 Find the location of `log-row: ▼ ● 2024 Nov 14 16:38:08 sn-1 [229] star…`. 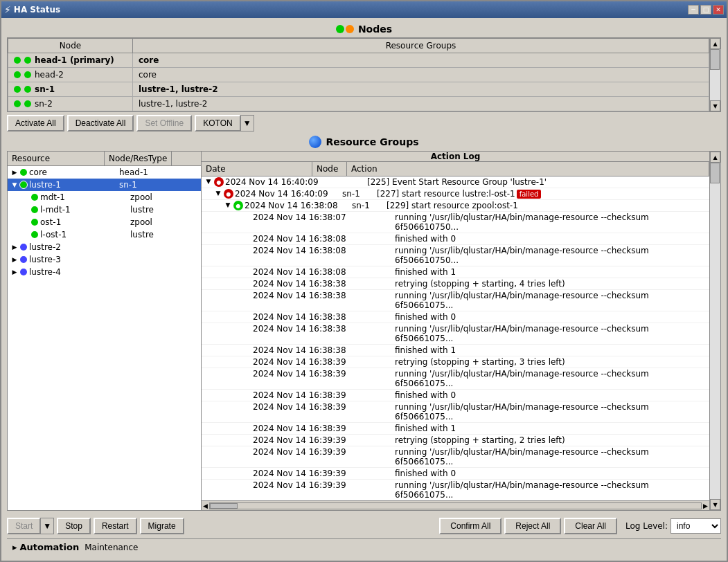

log-row: ▼ ● 2024 Nov 14 16:38:08 sn-1 [229] star… is located at coordinates (456, 206).